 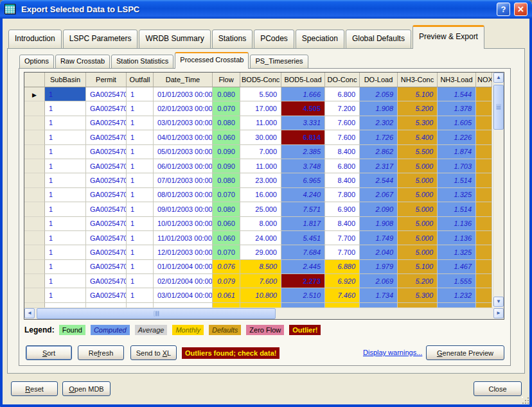 I want to click on column-header-bod5-load: BOD5-Load, so click(x=303, y=80).